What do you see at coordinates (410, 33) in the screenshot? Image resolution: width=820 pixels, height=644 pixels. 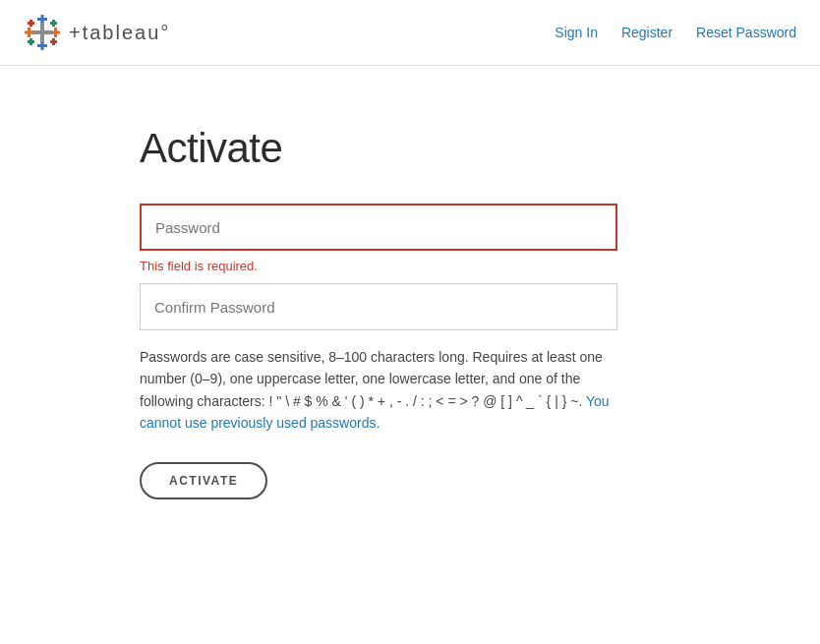 I see `header: +tableau° Sign In Register Reset Passwor…` at bounding box center [410, 33].